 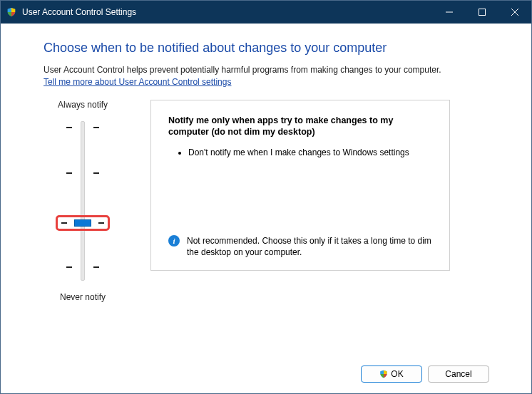 What do you see at coordinates (397, 374) in the screenshot?
I see `ok-button-label: OK` at bounding box center [397, 374].